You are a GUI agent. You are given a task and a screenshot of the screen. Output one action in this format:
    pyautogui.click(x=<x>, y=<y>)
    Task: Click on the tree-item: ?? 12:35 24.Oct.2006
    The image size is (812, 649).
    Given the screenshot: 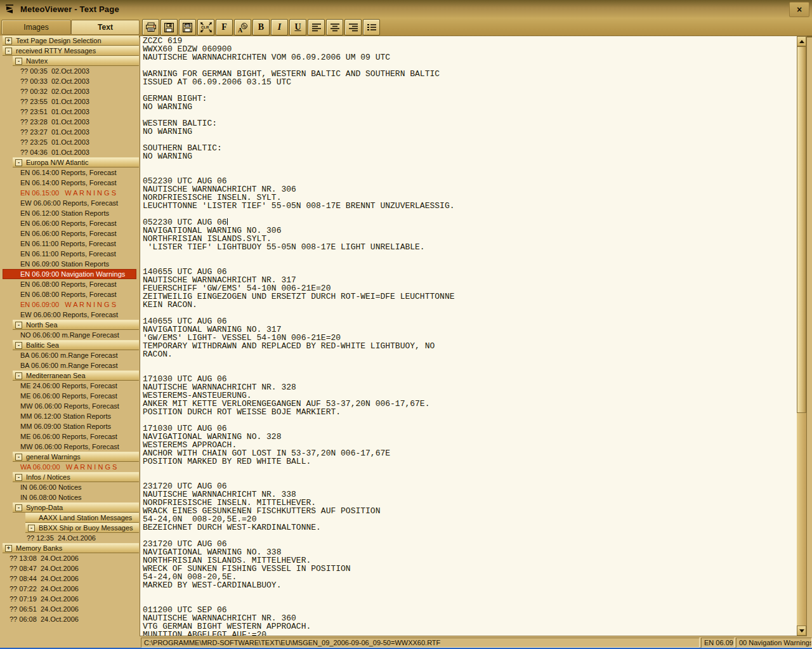 What is the action you would take?
    pyautogui.click(x=70, y=538)
    